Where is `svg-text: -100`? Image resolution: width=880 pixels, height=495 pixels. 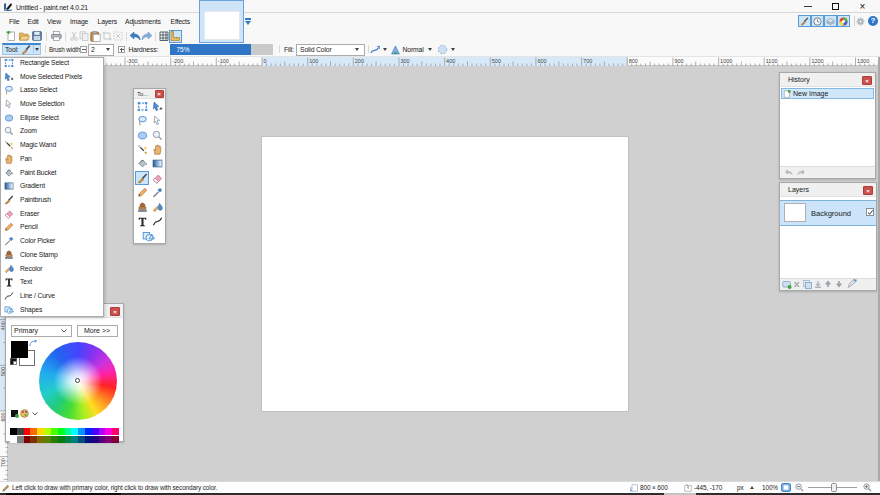 svg-text: -100 is located at coordinates (224, 61).